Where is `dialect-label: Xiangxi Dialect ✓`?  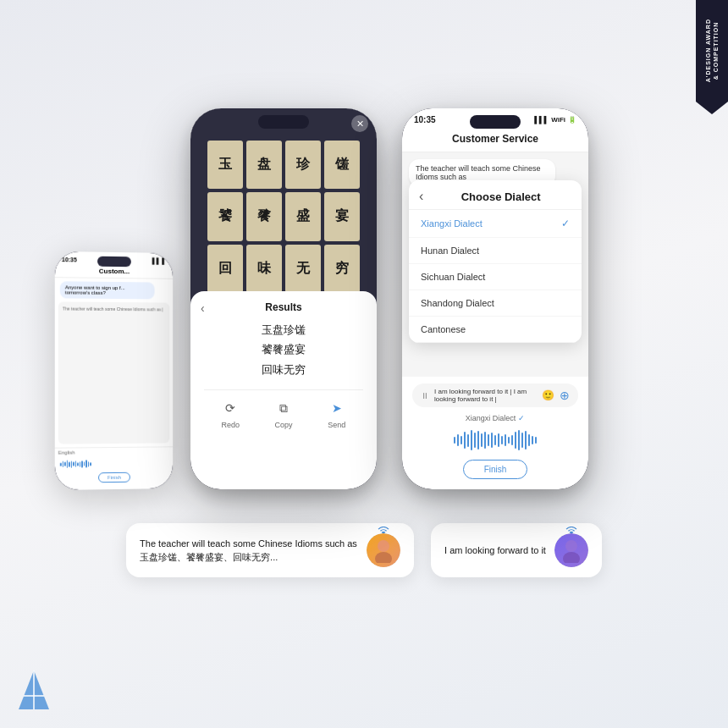
dialect-label: Xiangxi Dialect ✓ is located at coordinates (495, 418).